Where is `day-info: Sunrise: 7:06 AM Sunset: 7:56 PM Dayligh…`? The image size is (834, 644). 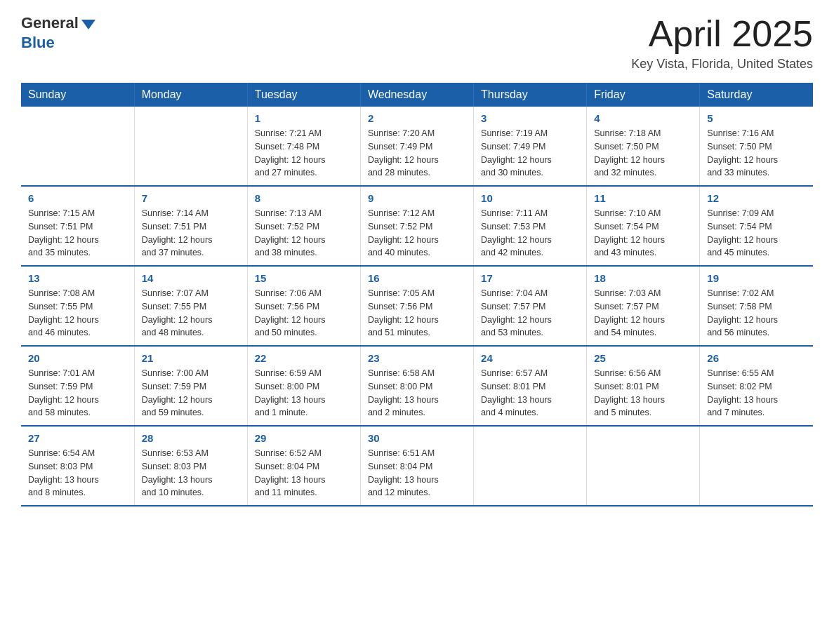 day-info: Sunrise: 7:06 AM Sunset: 7:56 PM Dayligh… is located at coordinates (304, 313).